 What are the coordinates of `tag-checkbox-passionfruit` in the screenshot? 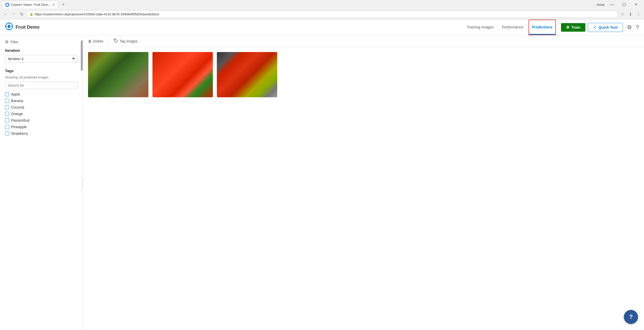 It's located at (7, 120).